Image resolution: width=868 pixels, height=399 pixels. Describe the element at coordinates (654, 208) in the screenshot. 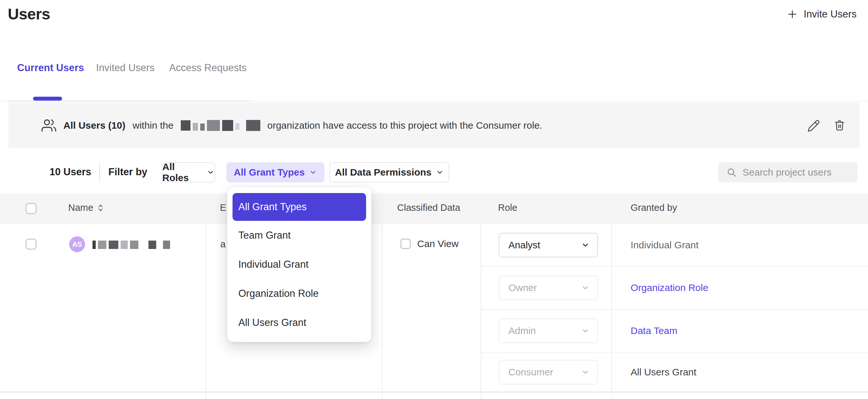

I see `column-header-granted-by: Granted by` at that location.